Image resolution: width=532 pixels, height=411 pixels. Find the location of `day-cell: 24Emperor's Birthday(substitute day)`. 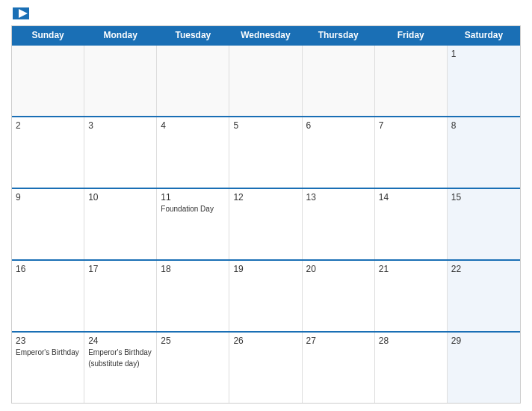

day-cell: 24Emperor's Birthday(substitute day) is located at coordinates (121, 368).